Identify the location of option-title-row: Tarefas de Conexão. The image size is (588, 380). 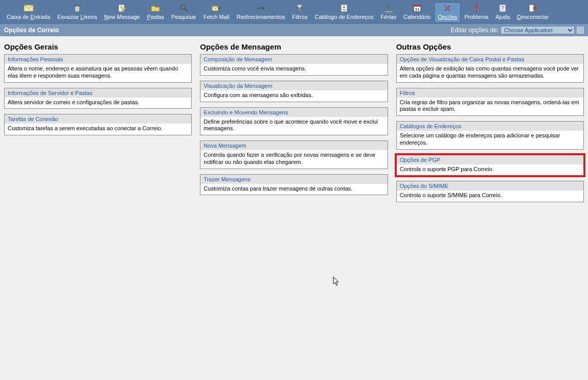
(98, 119).